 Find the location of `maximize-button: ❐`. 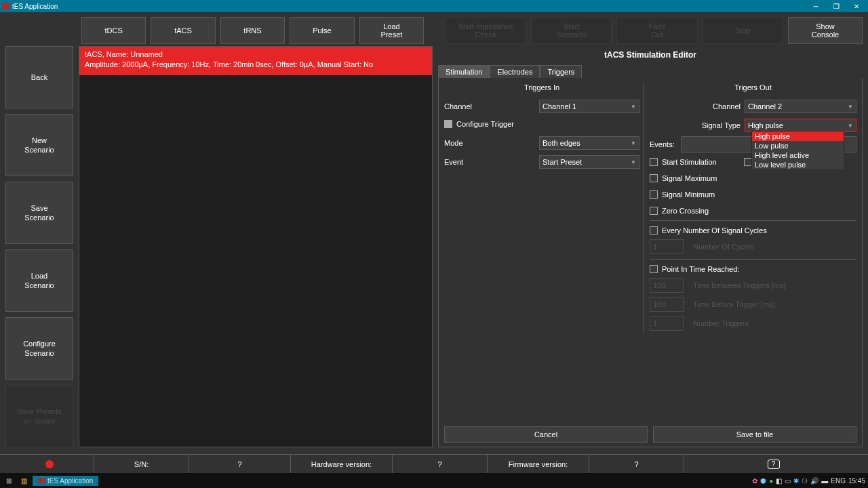

maximize-button: ❐ is located at coordinates (836, 6).